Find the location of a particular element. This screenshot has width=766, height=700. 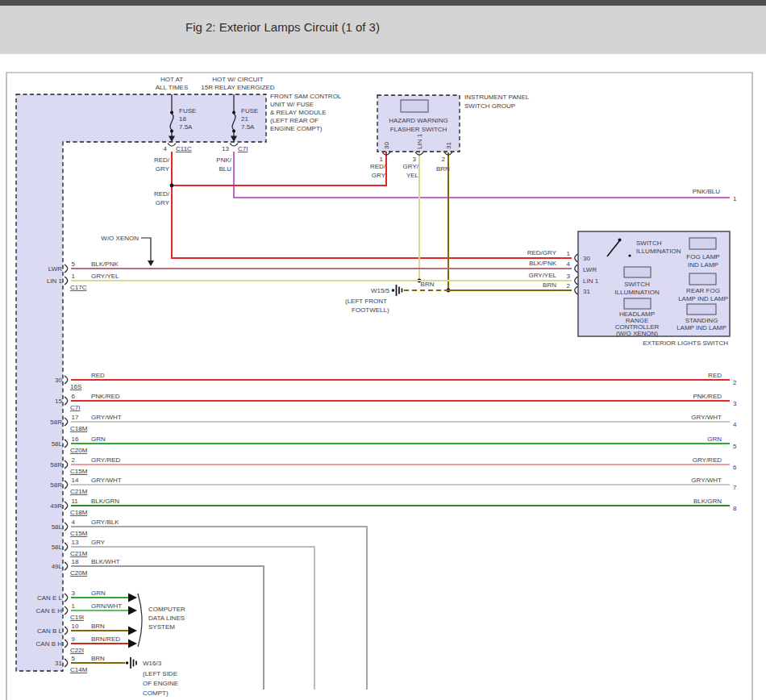

switch-contact-icon is located at coordinates (620, 240).